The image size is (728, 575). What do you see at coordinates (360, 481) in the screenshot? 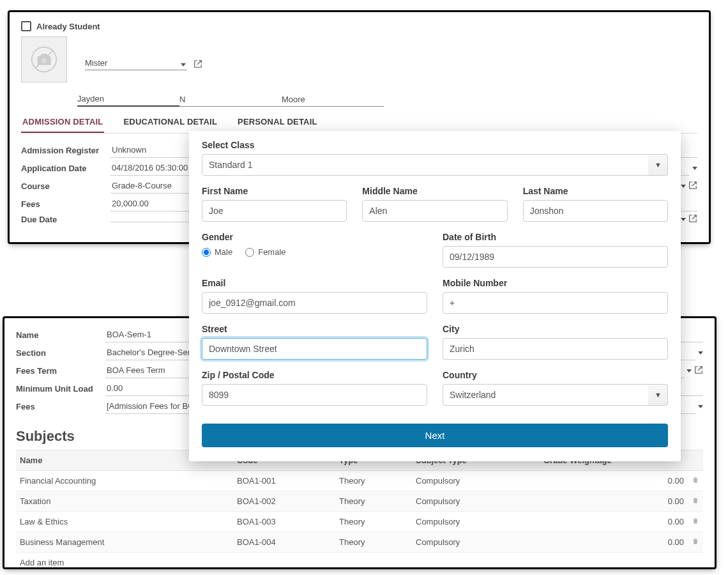
I see `table-row: Financial AccountingBOA1-001TheoryCompul…` at bounding box center [360, 481].